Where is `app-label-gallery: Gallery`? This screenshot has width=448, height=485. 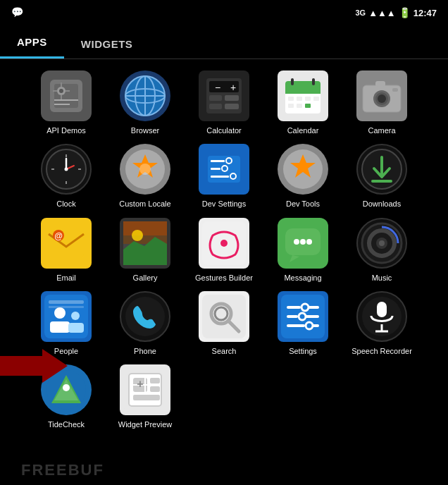 app-label-gallery: Gallery is located at coordinates (145, 278).